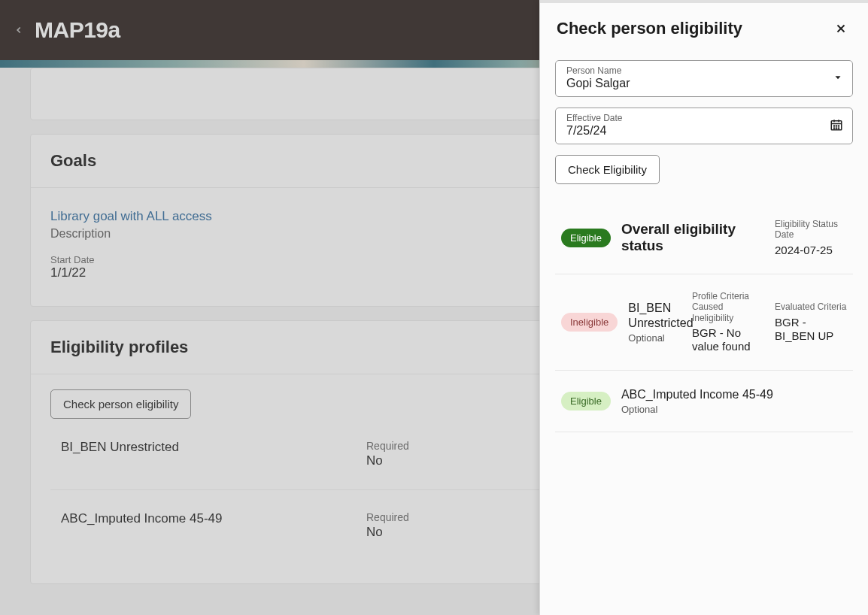  What do you see at coordinates (841, 29) in the screenshot?
I see `close-button` at bounding box center [841, 29].